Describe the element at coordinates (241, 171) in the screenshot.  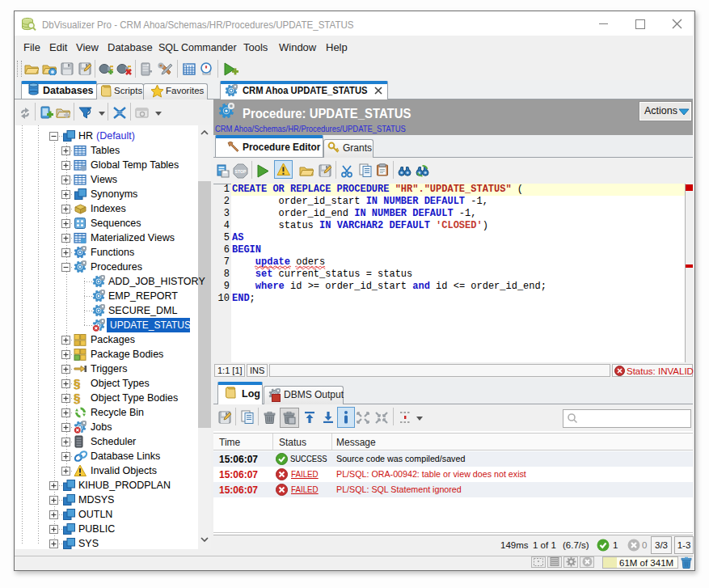
I see `svg-text: STOP` at that location.